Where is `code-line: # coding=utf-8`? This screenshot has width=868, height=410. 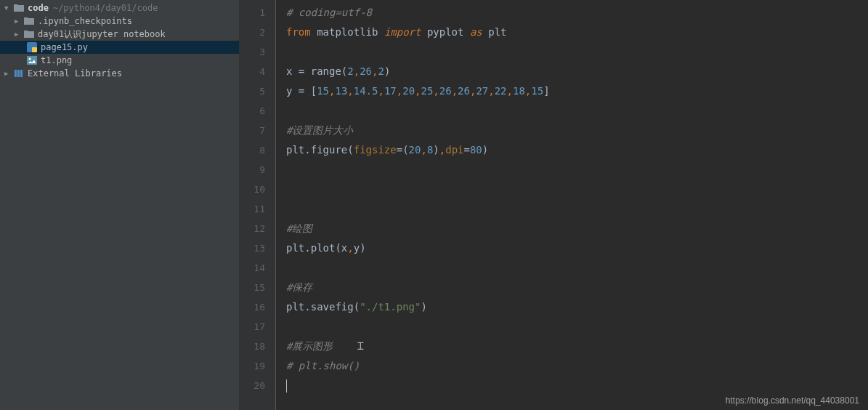 code-line: # coding=utf-8 is located at coordinates (577, 13).